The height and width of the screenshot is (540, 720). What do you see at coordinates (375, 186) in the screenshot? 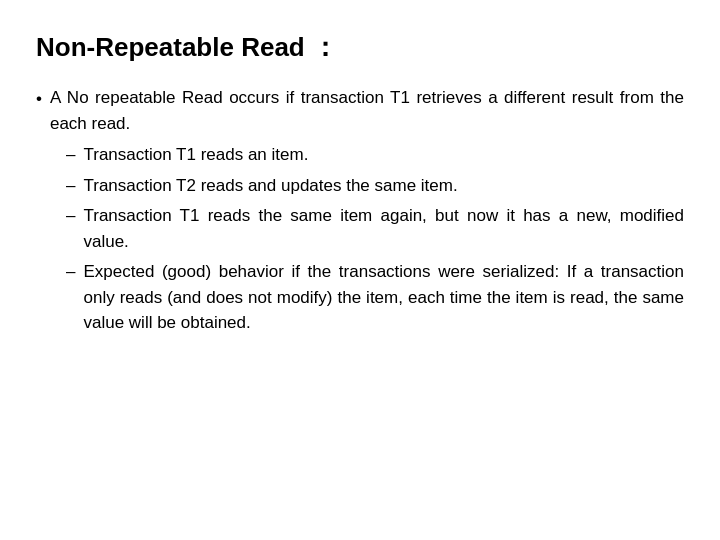
I see `sub-item-2: – Transaction T2 reads and updates the s…` at bounding box center [375, 186].